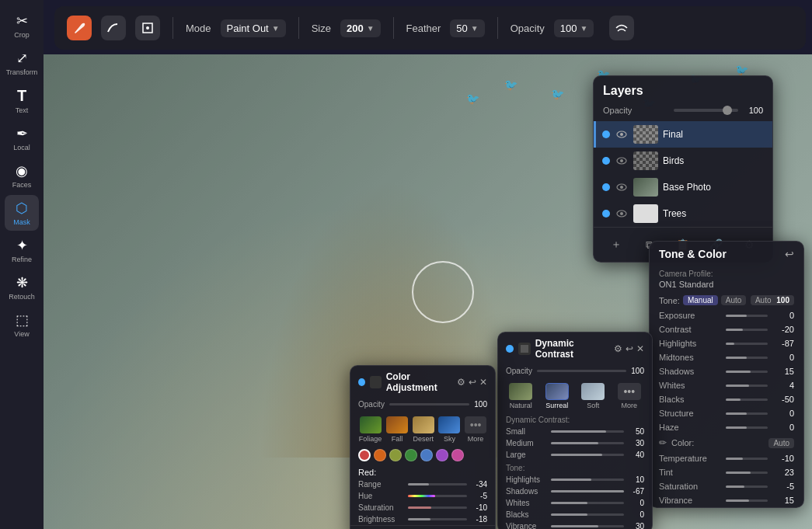  I want to click on dc-preset-natural: Natural, so click(521, 396).